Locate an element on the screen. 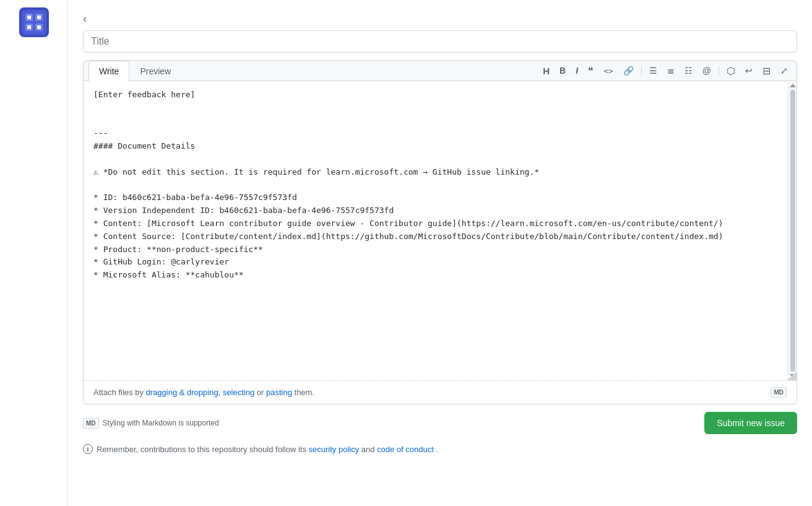 The image size is (812, 506). undo-btn: ↩ is located at coordinates (749, 71).